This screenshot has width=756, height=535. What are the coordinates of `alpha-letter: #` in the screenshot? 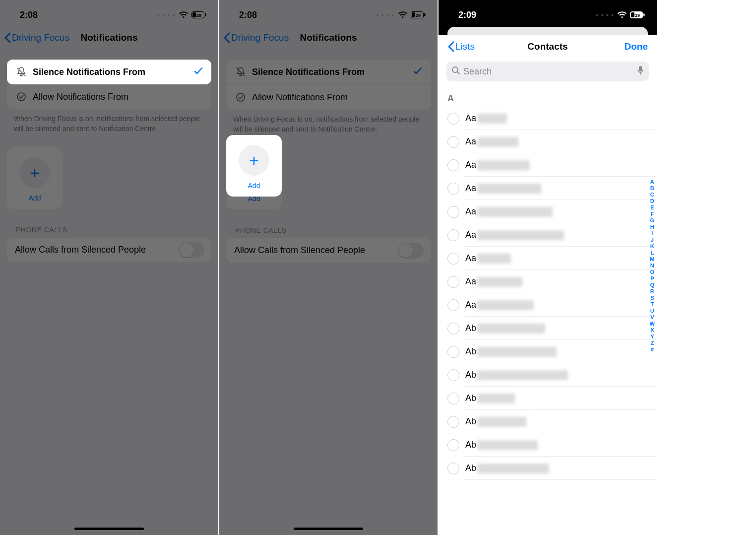 It's located at (652, 349).